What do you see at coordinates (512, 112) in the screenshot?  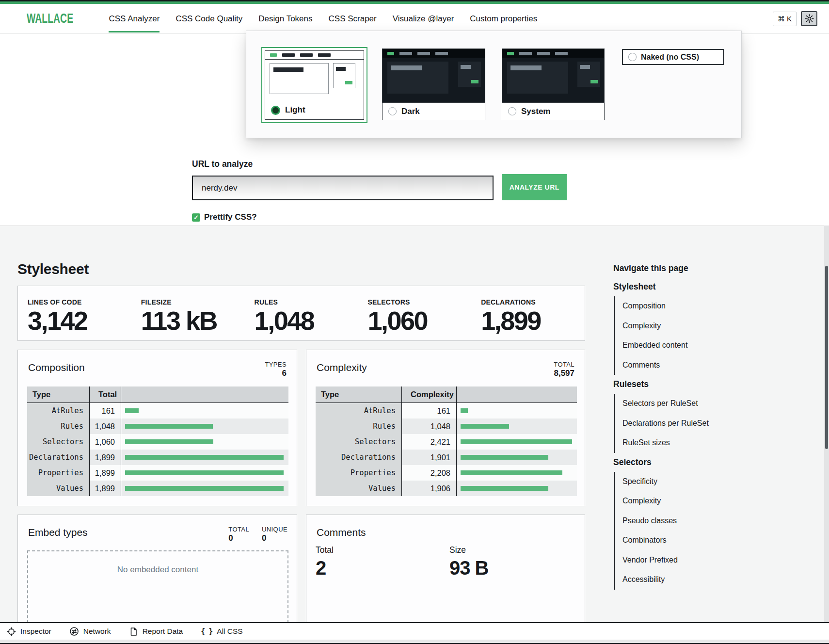 I see `radio-system` at bounding box center [512, 112].